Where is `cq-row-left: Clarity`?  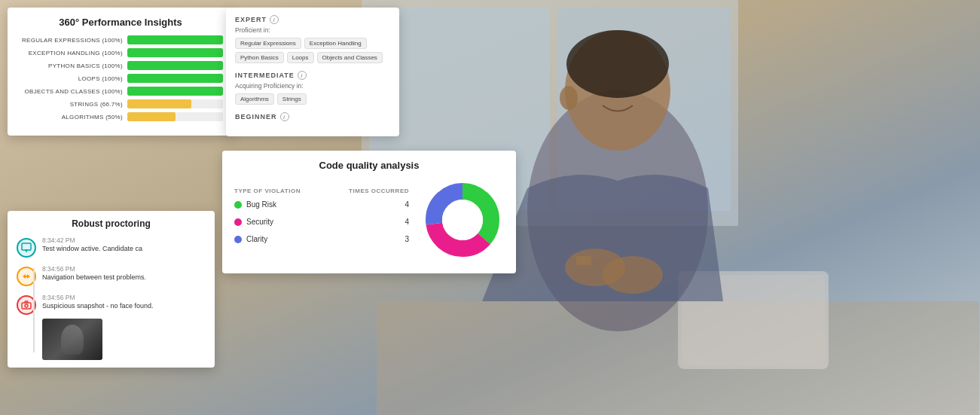 cq-row-left: Clarity is located at coordinates (251, 240).